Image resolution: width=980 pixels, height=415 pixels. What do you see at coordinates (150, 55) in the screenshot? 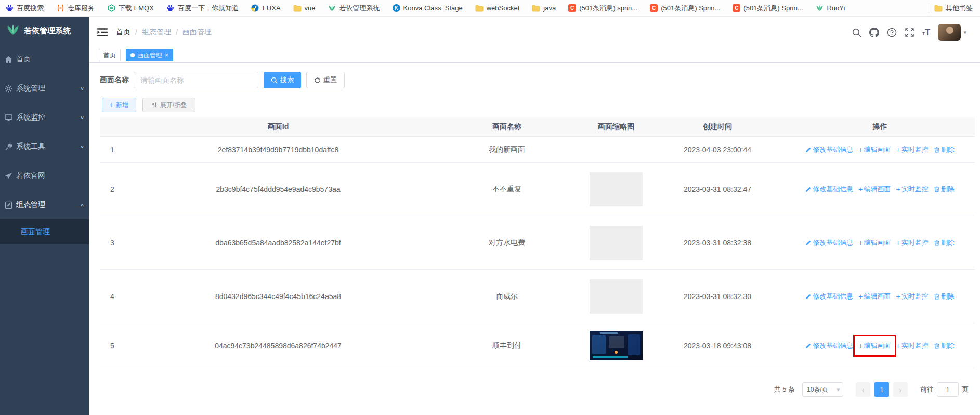
I see `tab-screen-management: 画面管理 ×` at bounding box center [150, 55].